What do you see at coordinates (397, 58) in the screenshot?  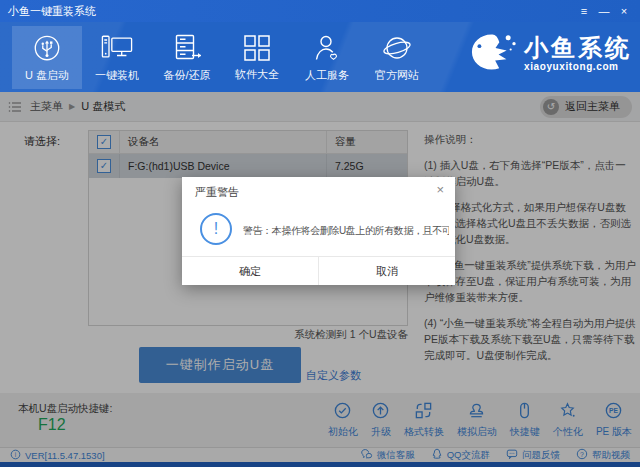 I see `nav-item-website: 官方网站` at bounding box center [397, 58].